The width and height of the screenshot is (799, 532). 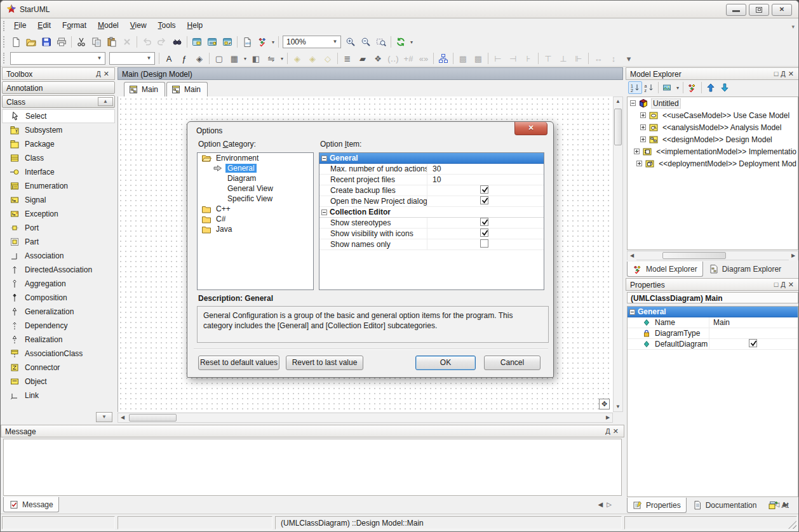 What do you see at coordinates (484, 222) in the screenshot?
I see `show-stereotypes-checkbox` at bounding box center [484, 222].